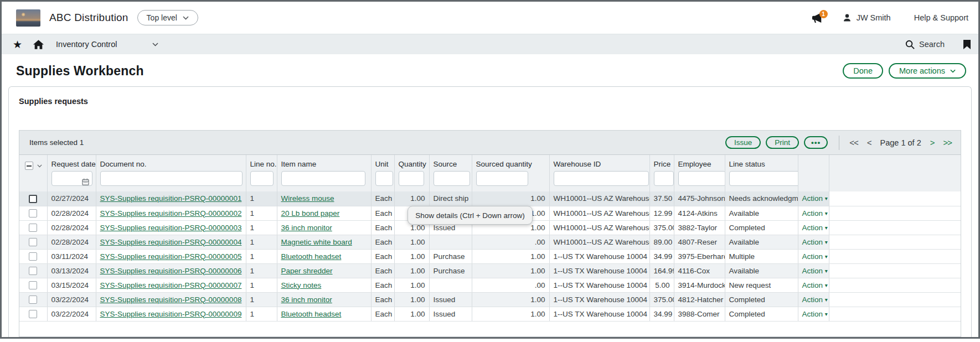 This screenshot has height=342, width=980. What do you see at coordinates (28, 18) in the screenshot?
I see `company-logo` at bounding box center [28, 18].